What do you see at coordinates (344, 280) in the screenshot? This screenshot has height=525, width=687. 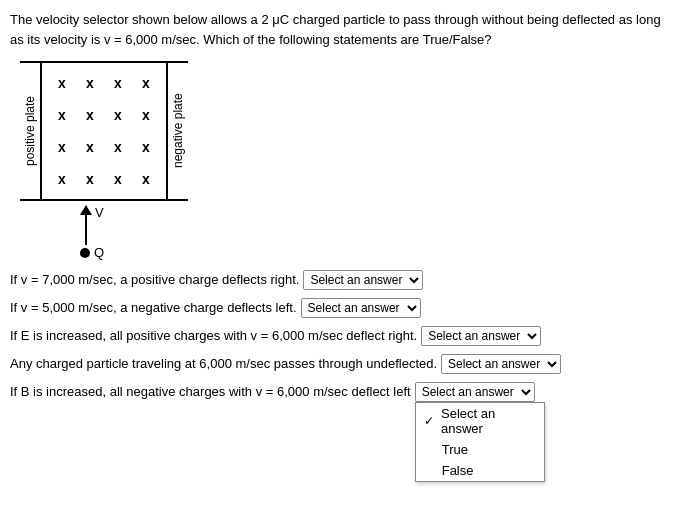 I see `question-row-q1: If v = 7,000 m/sec, a positive charge de…` at bounding box center [344, 280].